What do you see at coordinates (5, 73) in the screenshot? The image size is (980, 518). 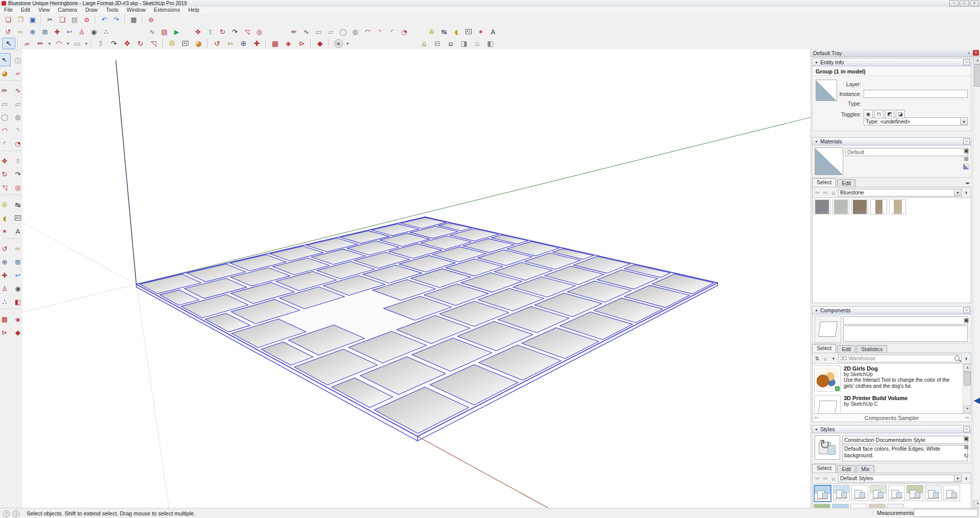 I see `paint-bucket-button: ◕` at bounding box center [5, 73].